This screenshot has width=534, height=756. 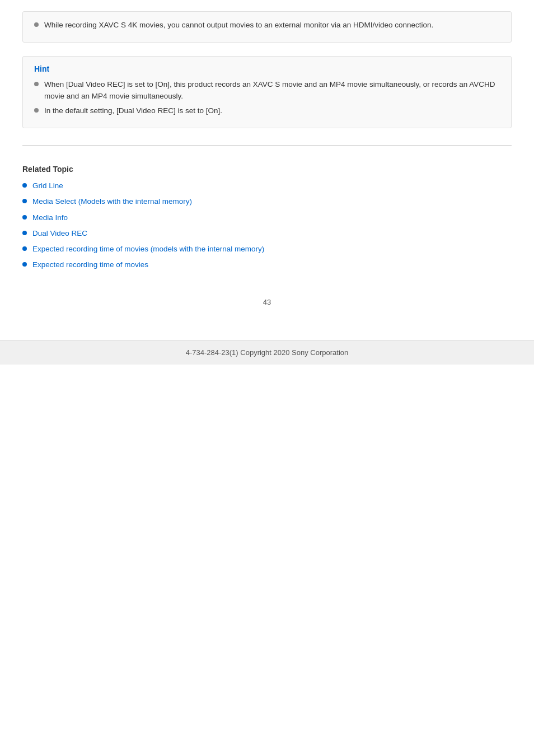 I want to click on notice-box: While recording XAVC S 4K movies, you ca…, so click(x=267, y=27).